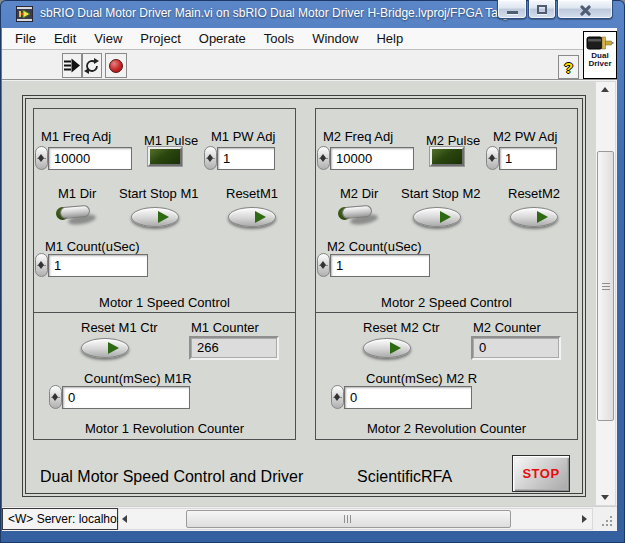 This screenshot has height=543, width=625. What do you see at coordinates (605, 90) in the screenshot?
I see `arrow-up-icon` at bounding box center [605, 90].